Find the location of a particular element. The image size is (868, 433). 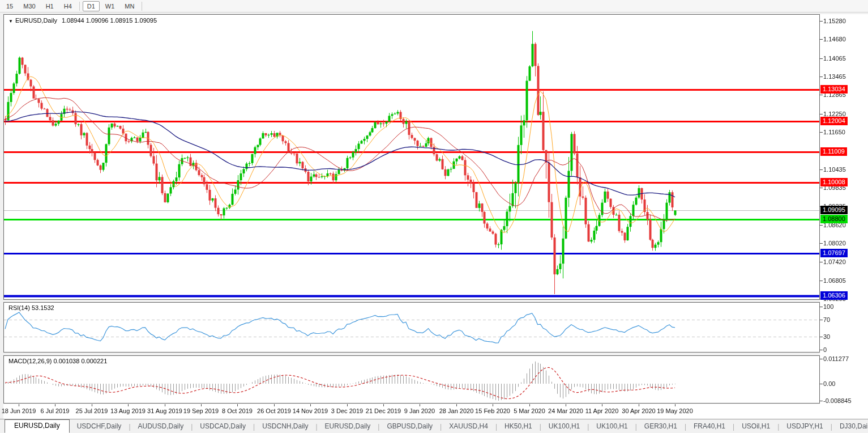

chart-tab-hk50-h1: HK50,H1 is located at coordinates (519, 426).